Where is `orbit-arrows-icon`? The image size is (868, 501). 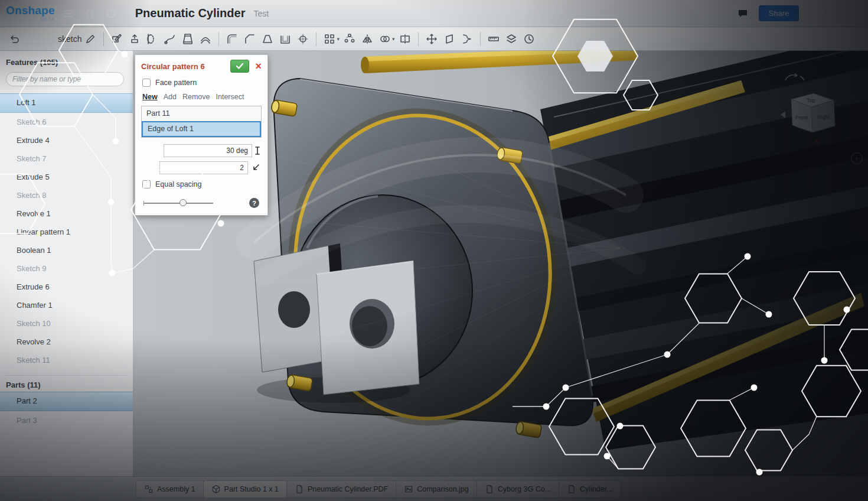
orbit-arrows-icon is located at coordinates (795, 77).